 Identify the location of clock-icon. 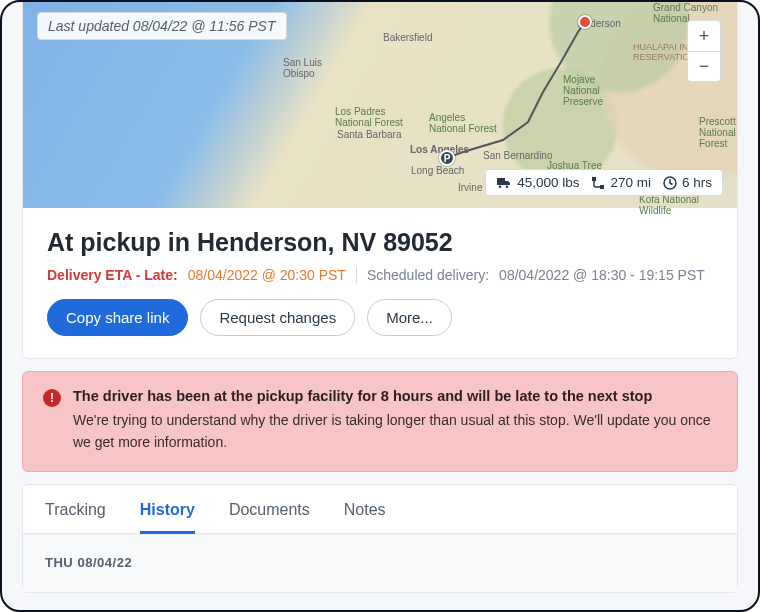
(670, 183).